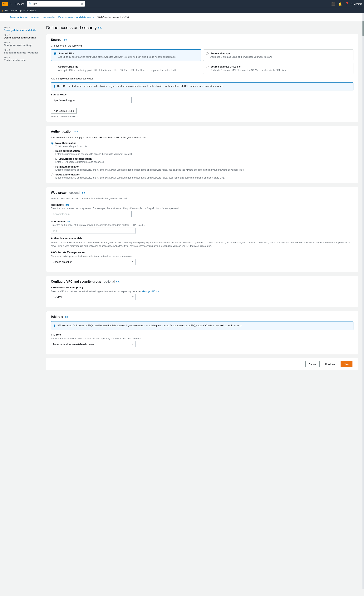 The height and width of the screenshot is (596, 364). What do you see at coordinates (64, 111) in the screenshot?
I see `add-source-urls-button: Add Source URLs` at bounding box center [64, 111].